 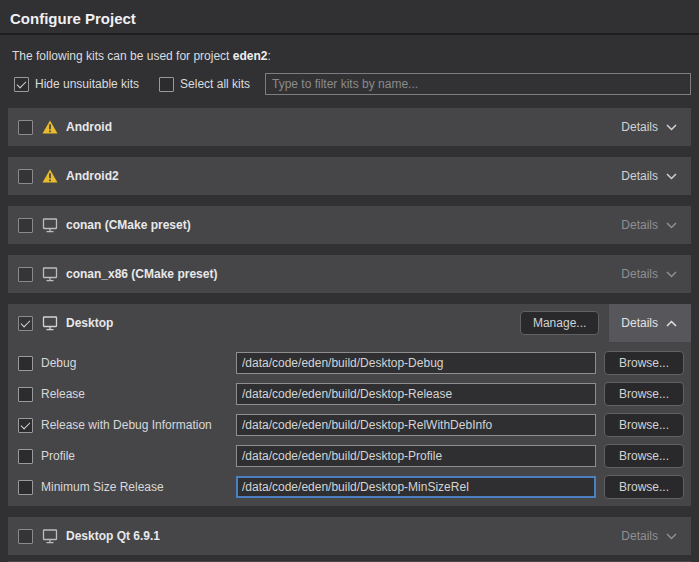 What do you see at coordinates (22, 84) in the screenshot?
I see `hide-unsuitable-kits-checkbox` at bounding box center [22, 84].